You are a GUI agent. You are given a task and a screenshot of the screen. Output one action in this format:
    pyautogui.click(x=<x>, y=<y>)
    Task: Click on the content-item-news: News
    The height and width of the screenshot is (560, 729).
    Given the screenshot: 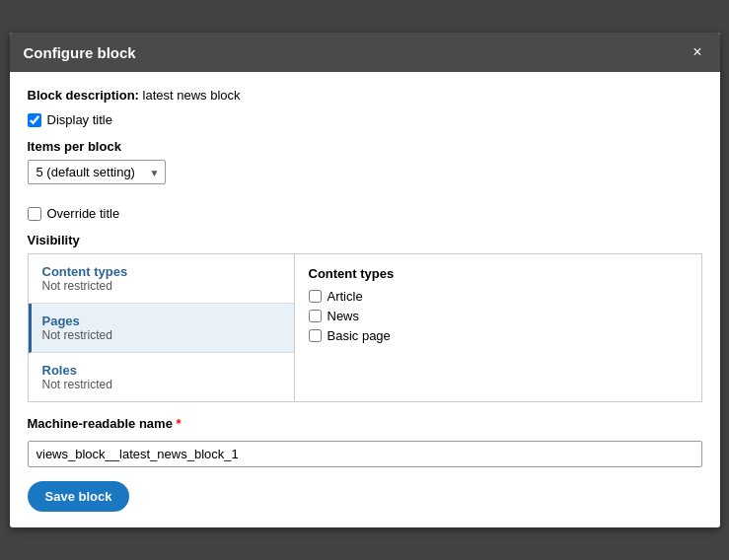 What is the action you would take?
    pyautogui.click(x=498, y=315)
    